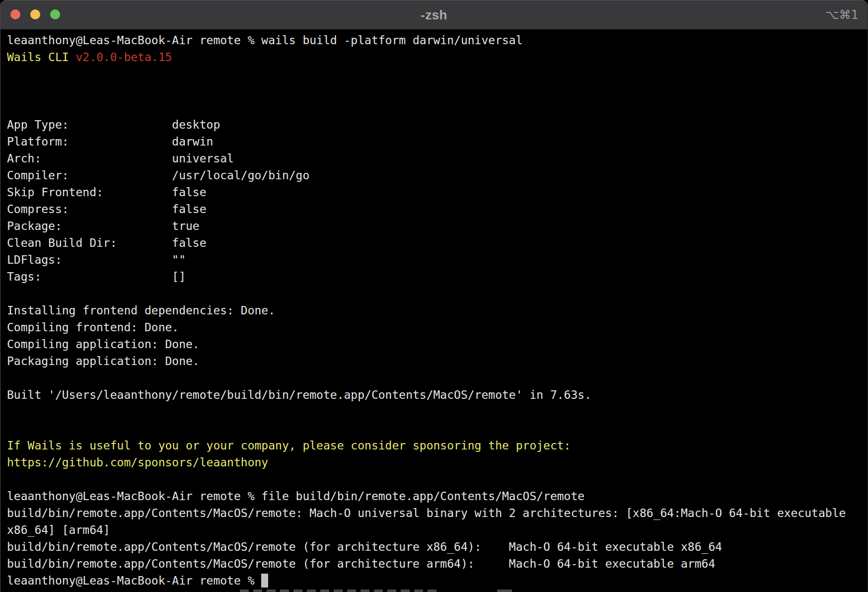  Describe the element at coordinates (437, 496) in the screenshot. I see `terminal-line: leaanthony@Leas-MacBook-Air remote % fil…` at that location.